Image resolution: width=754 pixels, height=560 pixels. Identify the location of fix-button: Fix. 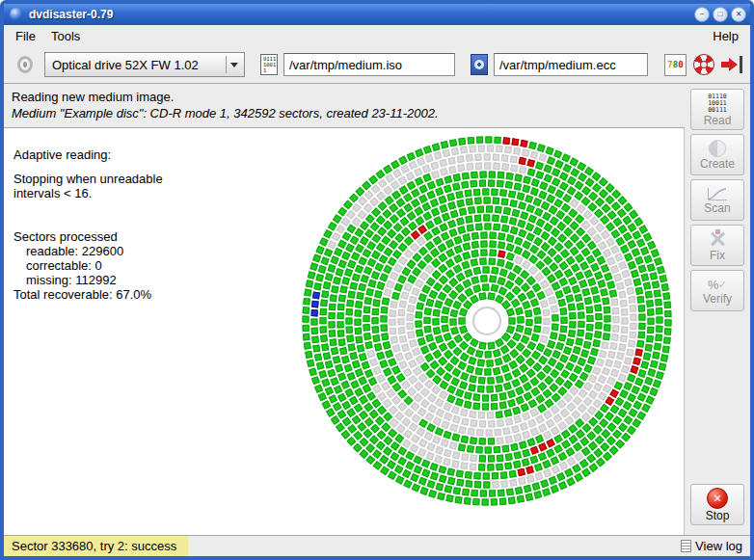
(717, 245).